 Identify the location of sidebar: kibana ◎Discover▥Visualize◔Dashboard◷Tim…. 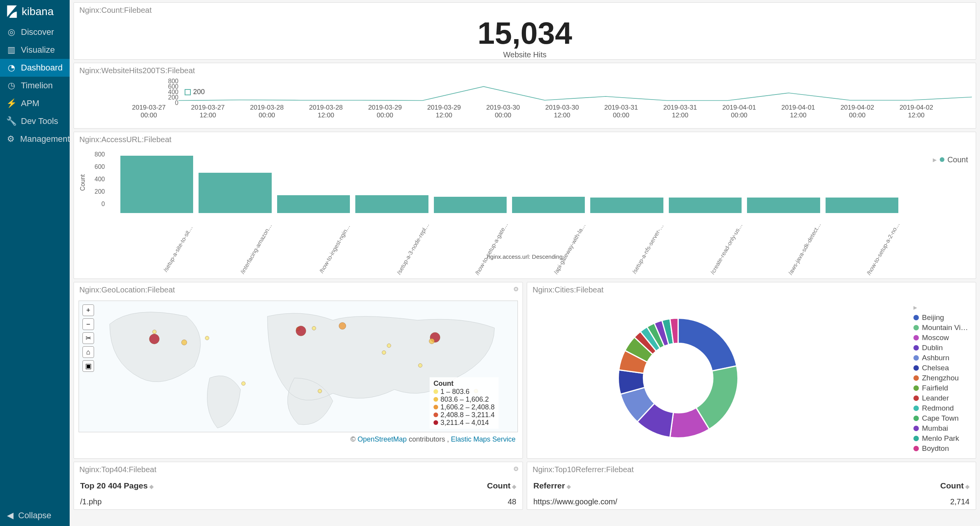
(35, 263).